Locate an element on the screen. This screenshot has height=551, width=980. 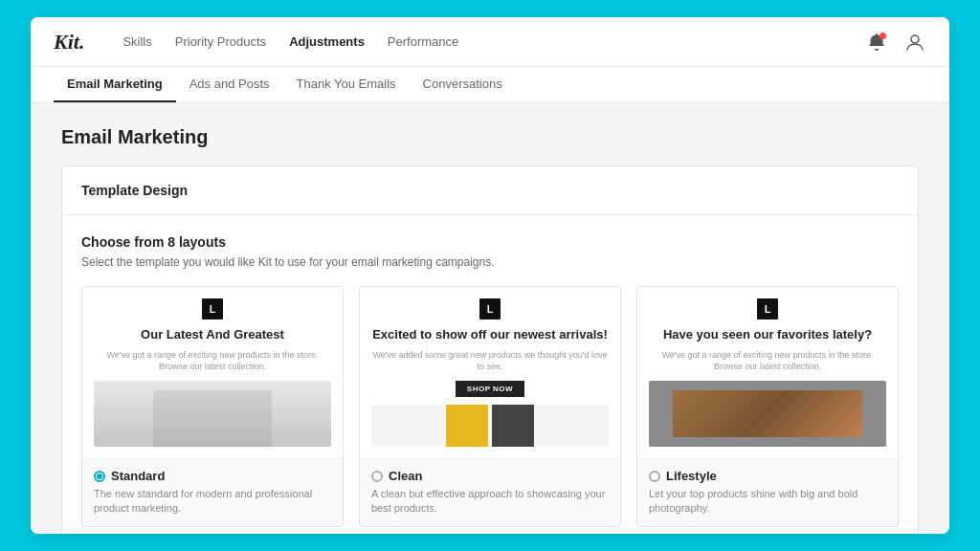
radio-standard is located at coordinates (100, 476).